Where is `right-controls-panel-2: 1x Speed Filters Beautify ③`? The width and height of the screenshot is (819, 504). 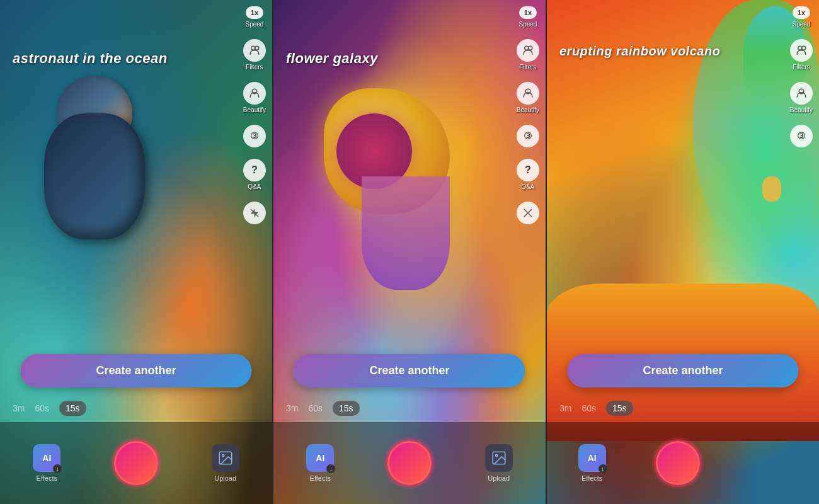
right-controls-panel-2: 1x Speed Filters Beautify ③ is located at coordinates (528, 115).